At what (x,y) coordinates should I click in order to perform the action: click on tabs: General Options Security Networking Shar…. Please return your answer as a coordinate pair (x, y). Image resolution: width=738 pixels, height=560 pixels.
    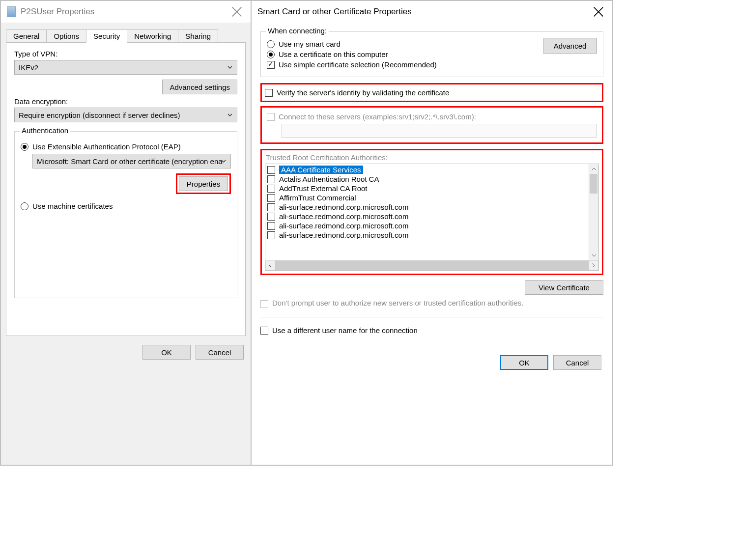
    Looking at the image, I should click on (126, 36).